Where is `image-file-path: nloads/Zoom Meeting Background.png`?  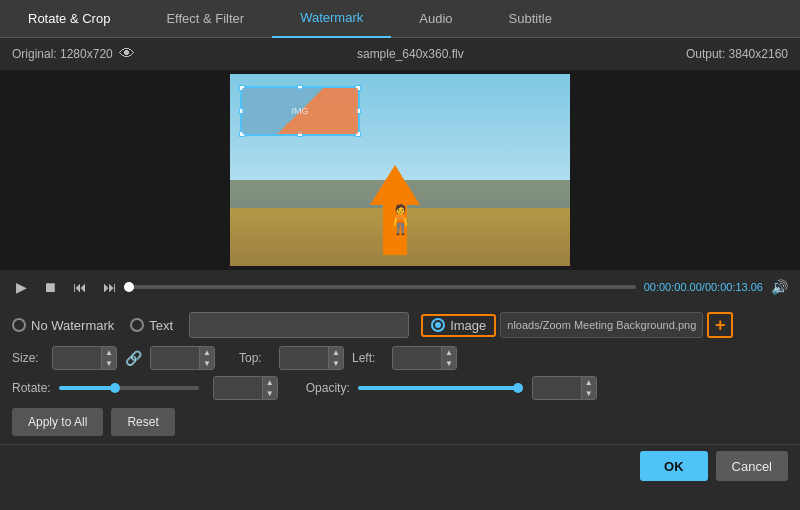 image-file-path: nloads/Zoom Meeting Background.png is located at coordinates (602, 325).